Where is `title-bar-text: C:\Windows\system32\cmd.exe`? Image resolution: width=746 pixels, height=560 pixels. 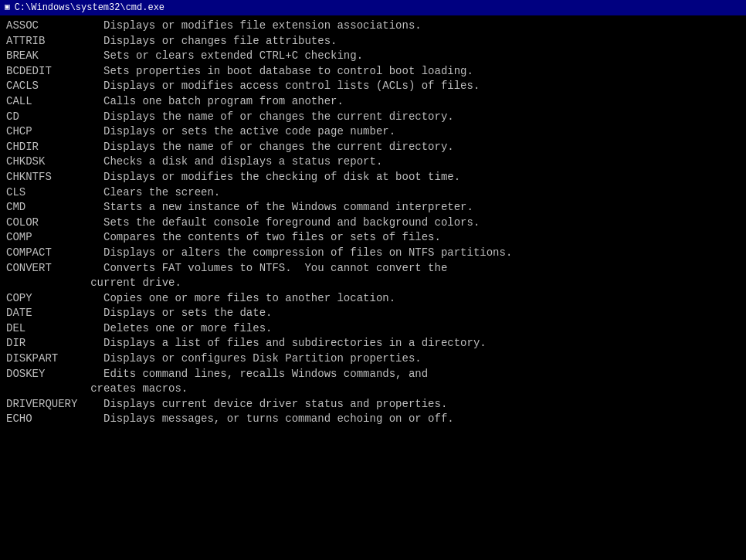 title-bar-text: C:\Windows\system32\cmd.exe is located at coordinates (90, 8).